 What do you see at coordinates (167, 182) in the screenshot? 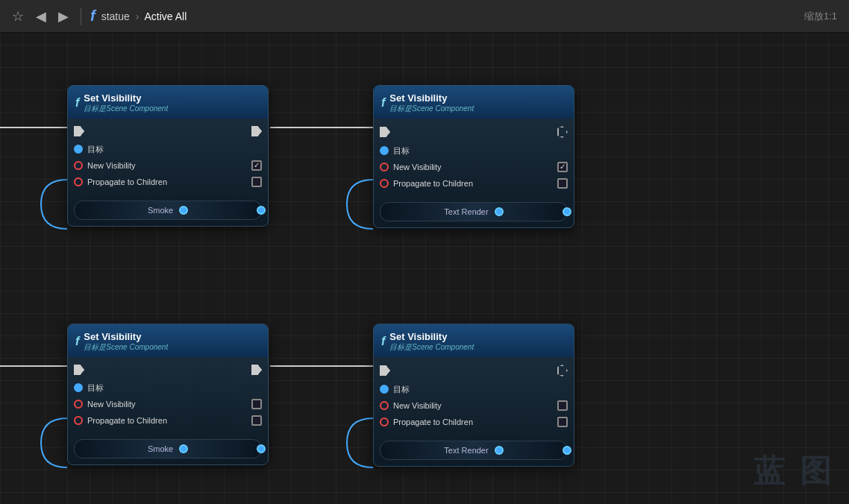
I see `node-tl-propagate-label: Propagate to Children` at bounding box center [167, 182].